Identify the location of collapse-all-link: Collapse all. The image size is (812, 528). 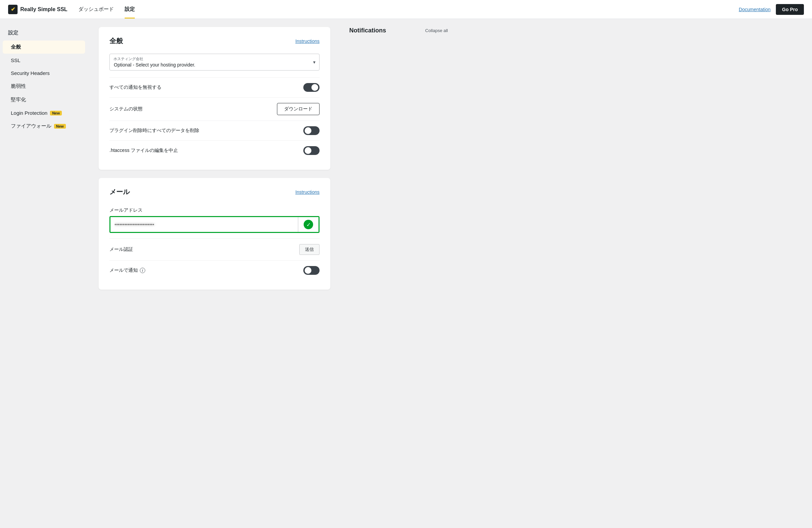
(437, 31).